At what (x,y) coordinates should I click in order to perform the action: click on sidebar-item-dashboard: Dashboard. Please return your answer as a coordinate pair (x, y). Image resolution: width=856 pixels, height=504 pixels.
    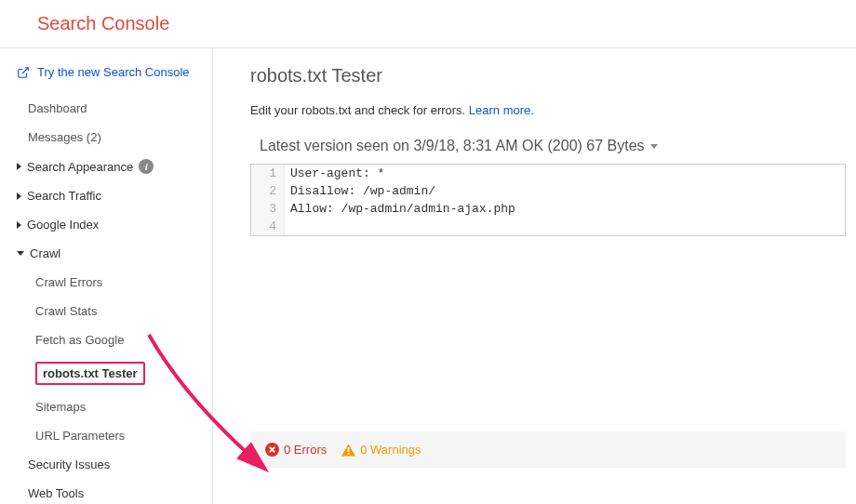
    Looking at the image, I should click on (114, 108).